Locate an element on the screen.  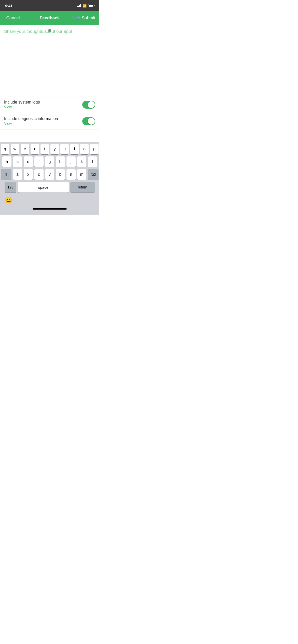
toggle-section: Include system logs View Include diagnos… is located at coordinates (50, 113).